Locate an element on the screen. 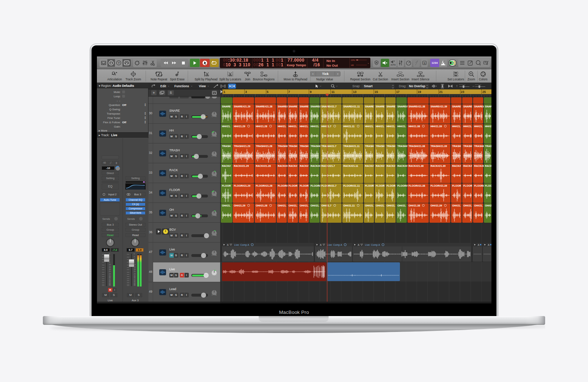  svg-text: HH#21.7 is located at coordinates (326, 126).